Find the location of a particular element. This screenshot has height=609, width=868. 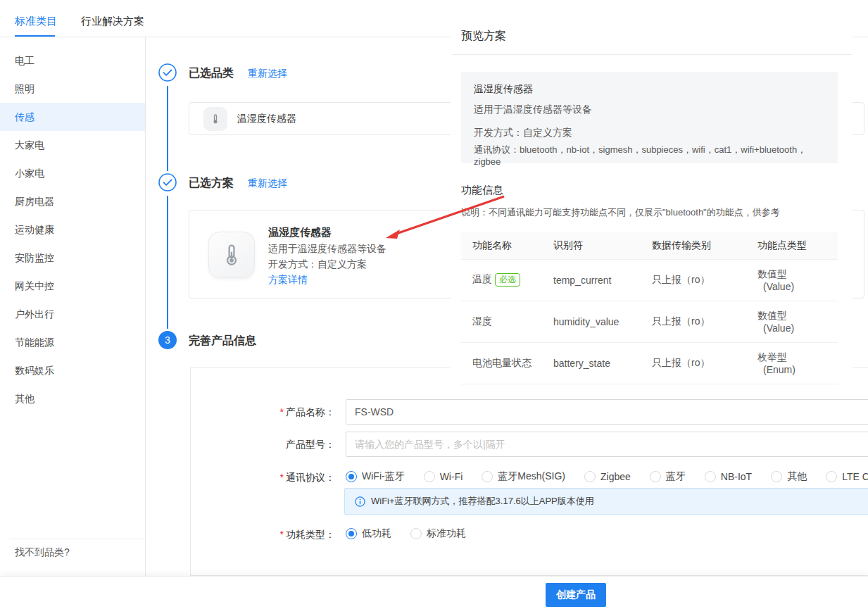

product-model-input is located at coordinates (607, 444).